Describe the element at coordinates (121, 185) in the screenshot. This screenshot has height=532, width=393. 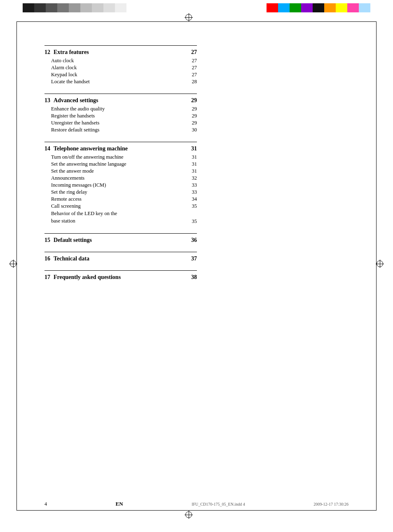
I see `list-item: Incoming messages (ICM) 33` at that location.